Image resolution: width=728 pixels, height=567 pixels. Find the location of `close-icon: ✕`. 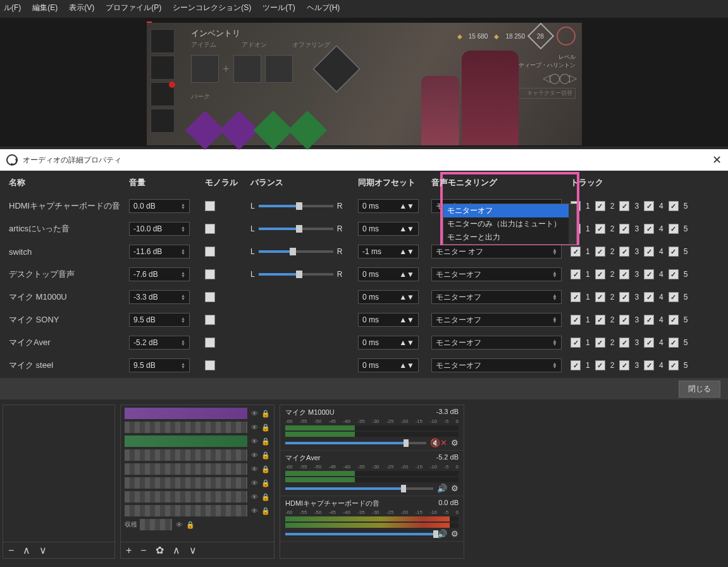

close-icon: ✕ is located at coordinates (717, 160).